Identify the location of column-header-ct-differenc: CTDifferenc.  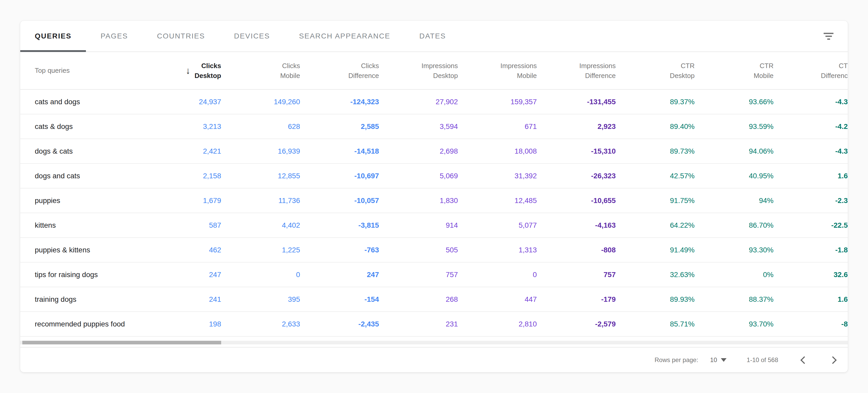
(834, 71).